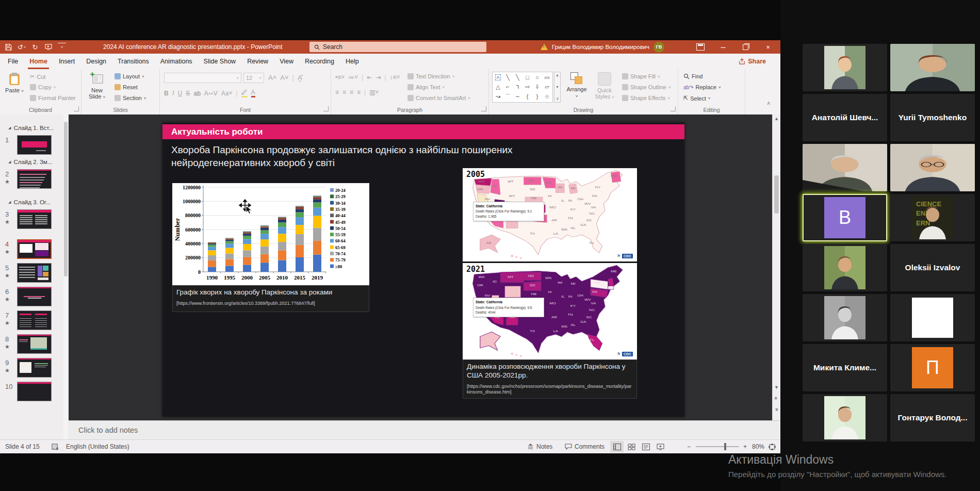 Image resolution: width=980 pixels, height=491 pixels. Describe the element at coordinates (646, 87) in the screenshot. I see `shape-outline-button: Shape Outline ˅` at that location.